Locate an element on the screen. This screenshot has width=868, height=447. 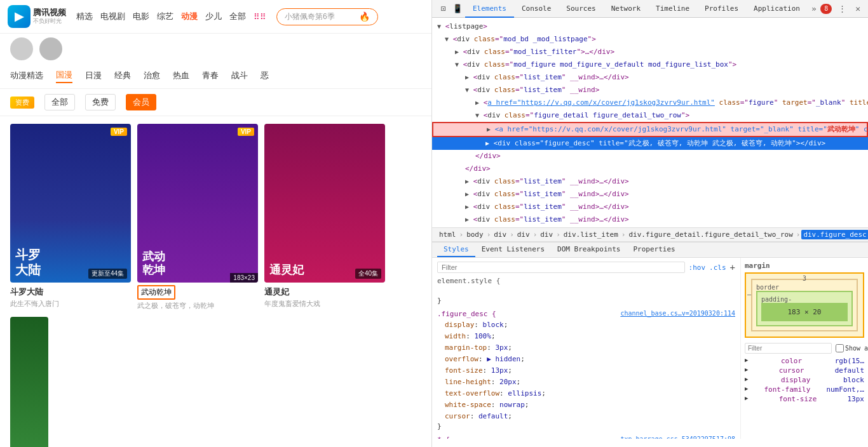
dom-line-6: ▶ <a href="https://v.qq.com/x/cover/jg1s… is located at coordinates (650, 103).